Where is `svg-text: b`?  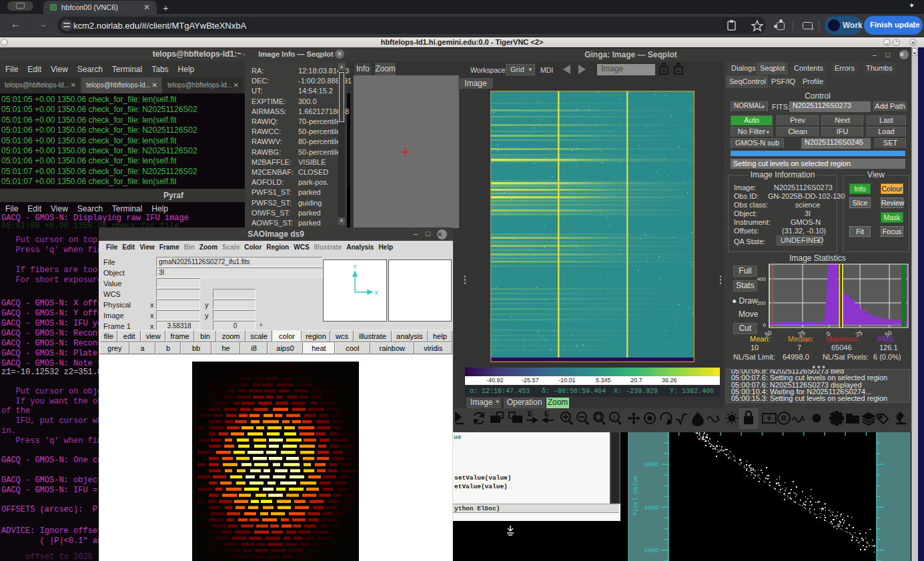
svg-text: b is located at coordinates (898, 416).